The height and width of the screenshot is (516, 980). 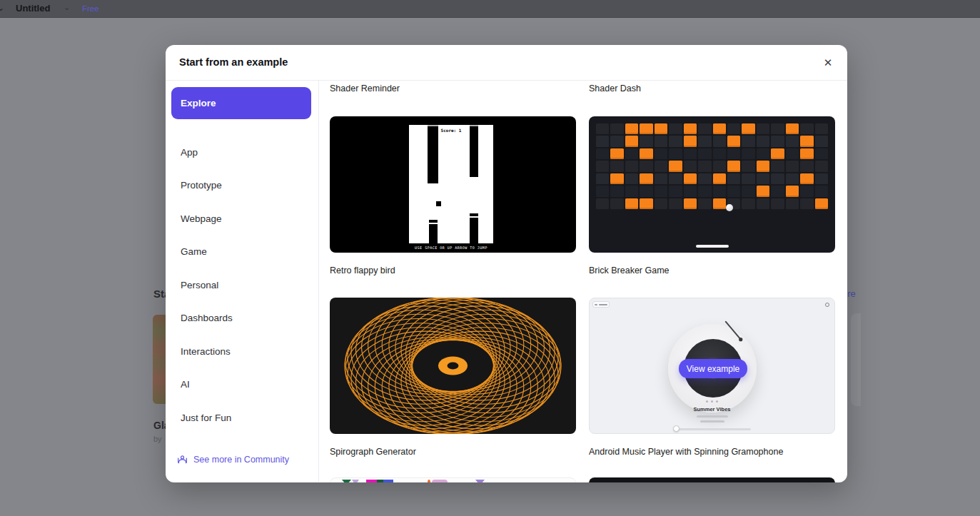 I want to click on modal-header: Start from an example ✕, so click(x=507, y=63).